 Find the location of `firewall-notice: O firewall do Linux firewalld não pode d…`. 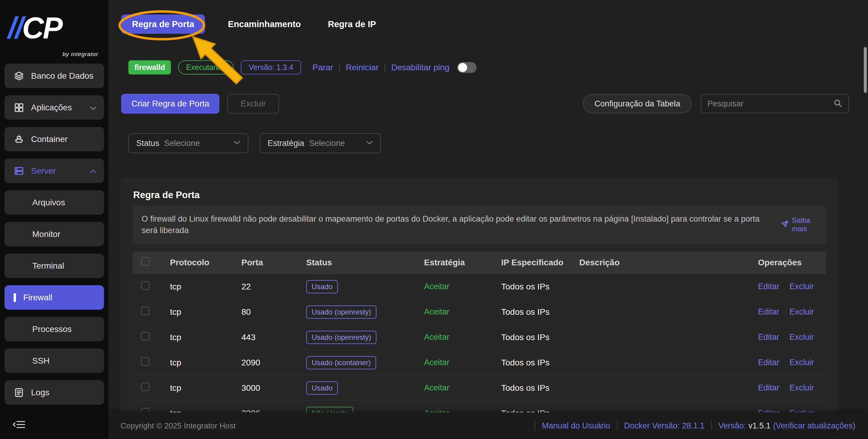

firewall-notice: O firewall do Linux firewalld não pode d… is located at coordinates (479, 225).